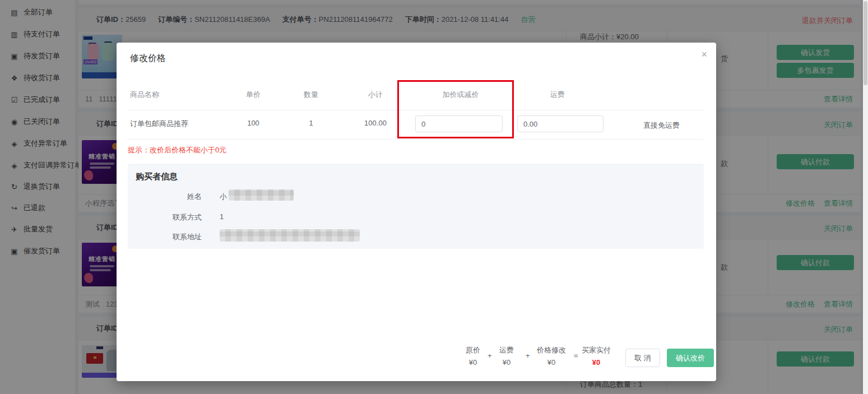 The width and height of the screenshot is (868, 394). What do you see at coordinates (459, 124) in the screenshot?
I see `price-adjustment-input` at bounding box center [459, 124].